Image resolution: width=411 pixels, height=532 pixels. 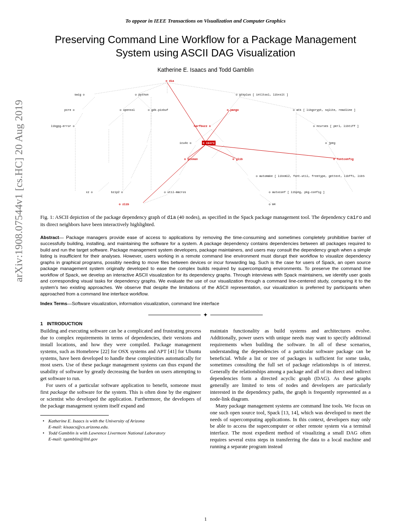 I want to click on node-xz: xz o, so click(x=89, y=192).